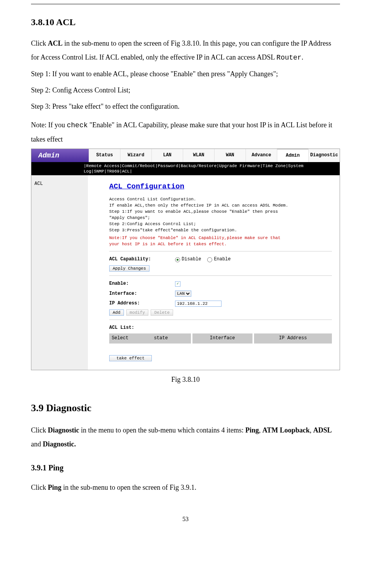 The height and width of the screenshot is (588, 371). I want to click on text-bold: ATM Loopback, so click(286, 430).